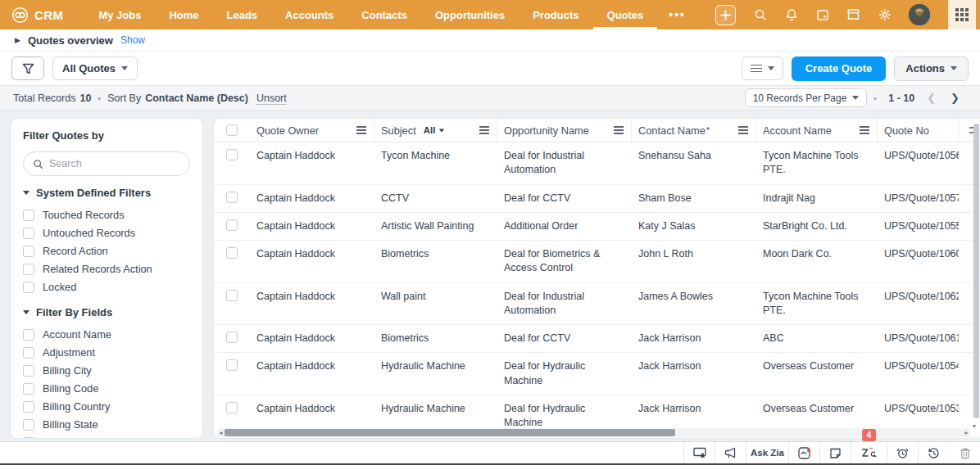 Image resolution: width=980 pixels, height=465 pixels. What do you see at coordinates (817, 262) in the screenshot?
I see `cell-account-name: Moon Dark Co.` at bounding box center [817, 262].